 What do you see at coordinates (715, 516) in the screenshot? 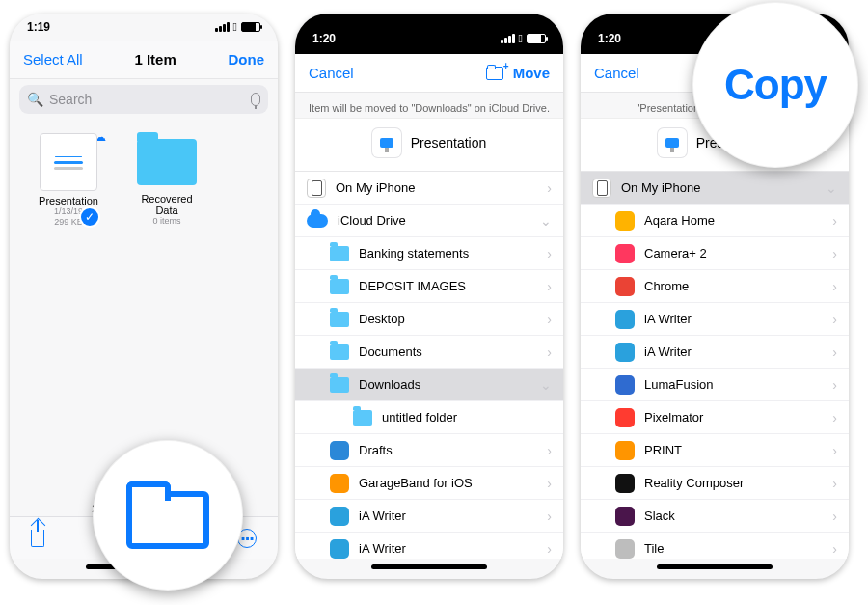
I see `location-row: Slack›` at bounding box center [715, 516].